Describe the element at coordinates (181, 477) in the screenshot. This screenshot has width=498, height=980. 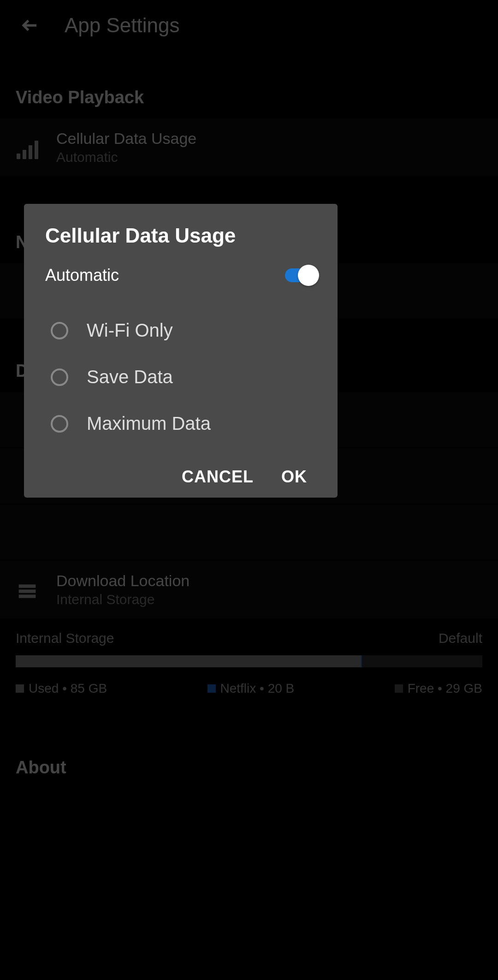
I see `dialog-actions: CANCEL OK` at that location.